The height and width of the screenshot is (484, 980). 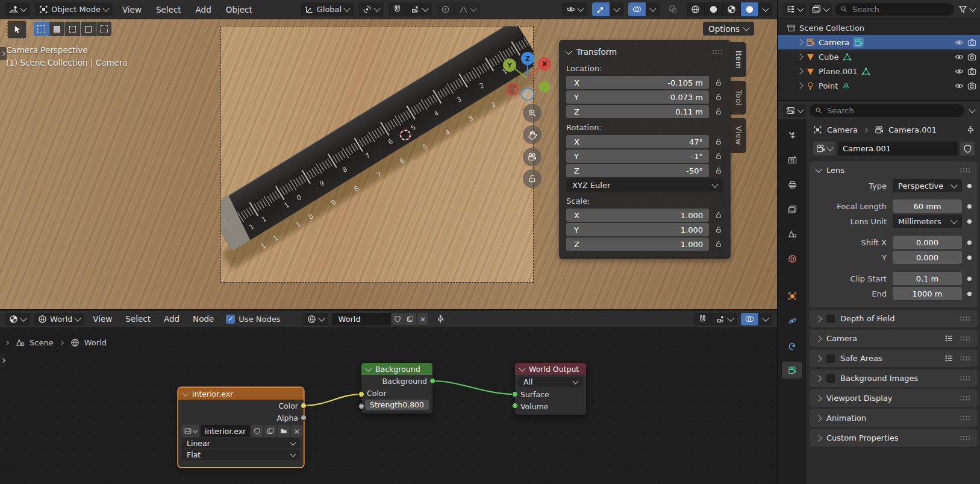 I want to click on lock-scale-y-button, so click(x=719, y=230).